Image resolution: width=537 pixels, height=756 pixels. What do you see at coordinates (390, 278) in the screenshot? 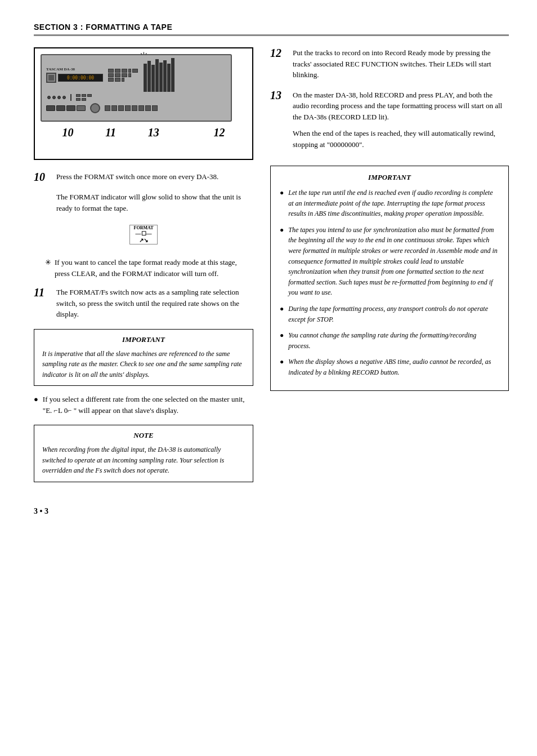
I see `important-box-right: IMPORTANT ● Let the tape run until the e…` at bounding box center [390, 278].